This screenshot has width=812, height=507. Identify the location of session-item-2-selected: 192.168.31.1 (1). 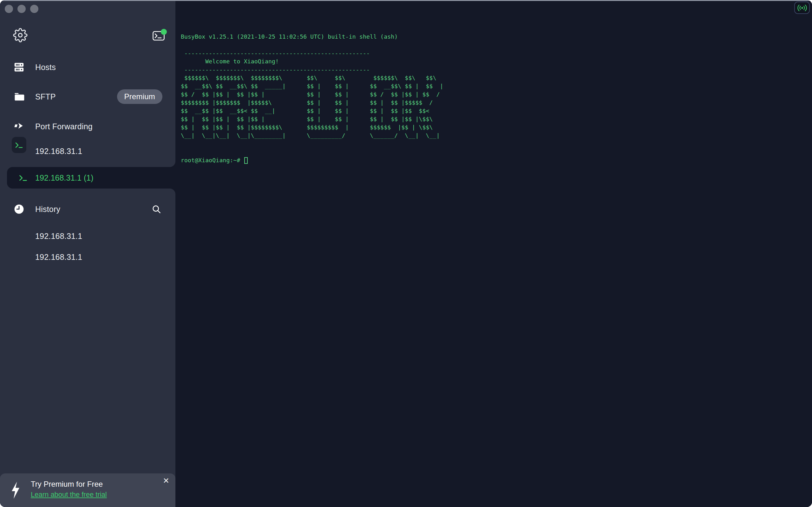
(91, 178).